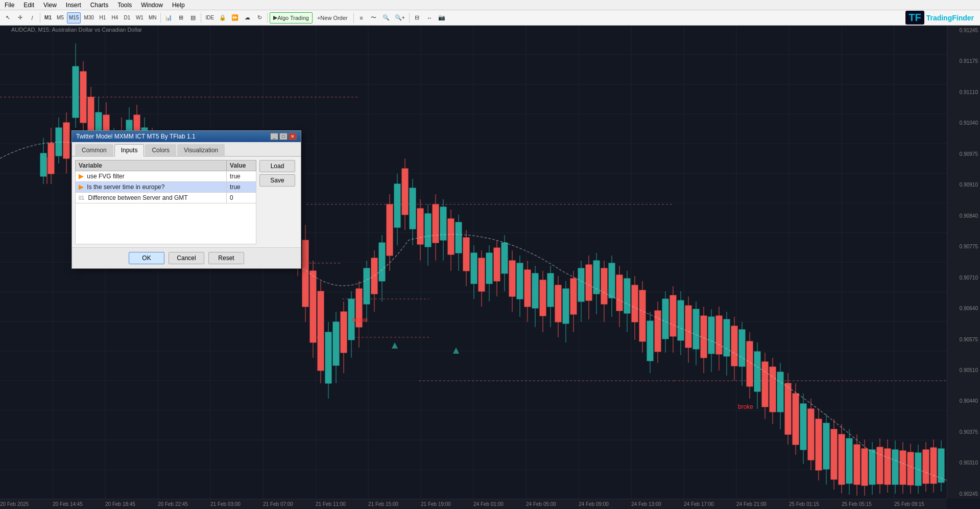 This screenshot has height=509, width=980. Describe the element at coordinates (283, 136) in the screenshot. I see `maximize-button: □` at that location.